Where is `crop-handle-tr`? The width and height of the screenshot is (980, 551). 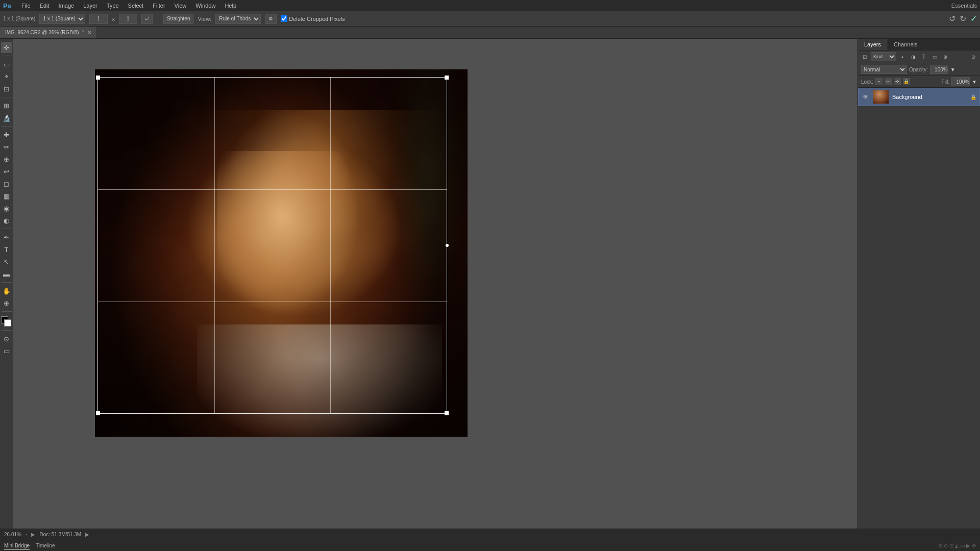
crop-handle-tr is located at coordinates (447, 78).